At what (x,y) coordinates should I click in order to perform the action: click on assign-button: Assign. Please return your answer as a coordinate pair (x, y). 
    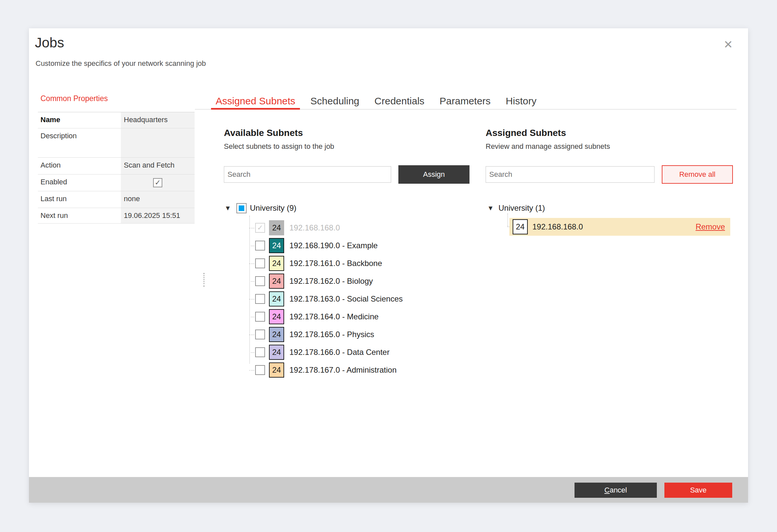
    Looking at the image, I should click on (434, 175).